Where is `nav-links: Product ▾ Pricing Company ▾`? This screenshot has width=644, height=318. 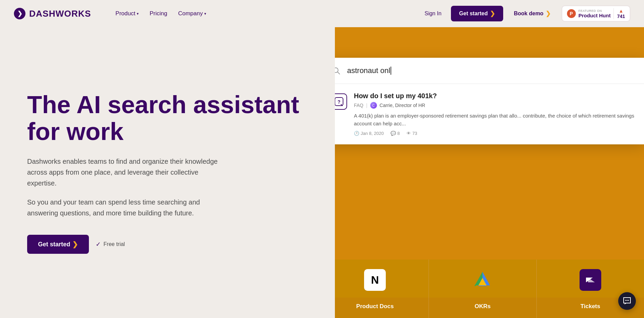
nav-links: Product ▾ Pricing Company ▾ is located at coordinates (161, 14).